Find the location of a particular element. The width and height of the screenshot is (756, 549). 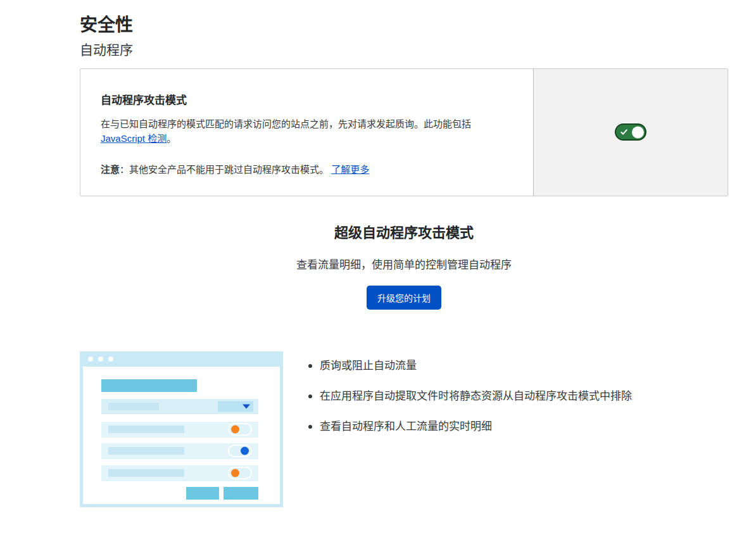

card-description: 在与已知自动程序的模式匹配的请求访问您的站点之前，先对请求发起质询。此功能包括 … is located at coordinates (308, 131).